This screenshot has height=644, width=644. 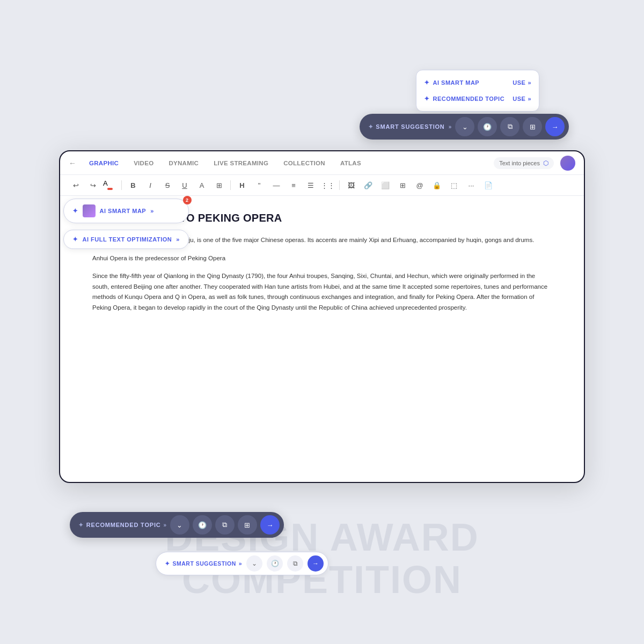 What do you see at coordinates (368, 185) in the screenshot?
I see `link-button: 🔗` at bounding box center [368, 185].